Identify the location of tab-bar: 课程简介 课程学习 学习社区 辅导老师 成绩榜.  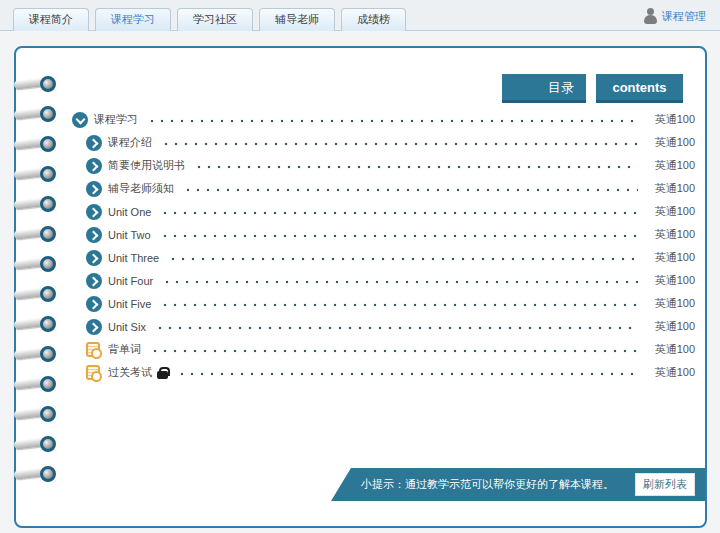
(210, 20).